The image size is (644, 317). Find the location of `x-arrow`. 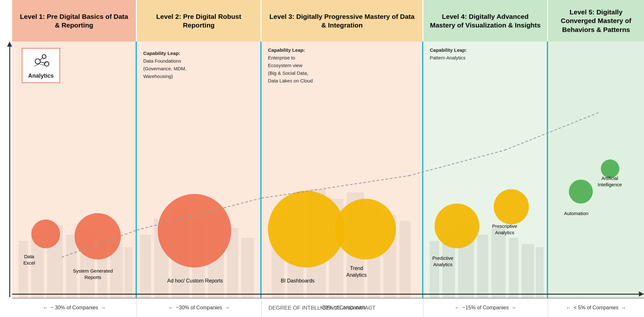

x-arrow is located at coordinates (641, 294).